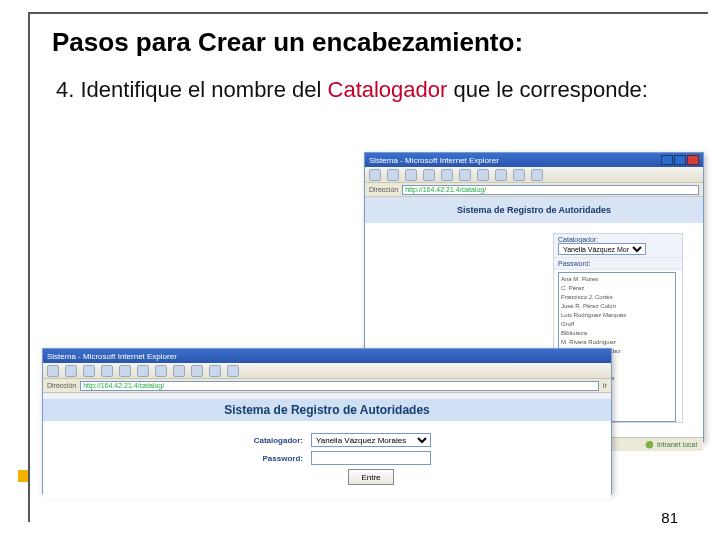  Describe the element at coordinates (434, 160) in the screenshot. I see `window-title: Sistema - Microsoft Internet Explorer` at that location.